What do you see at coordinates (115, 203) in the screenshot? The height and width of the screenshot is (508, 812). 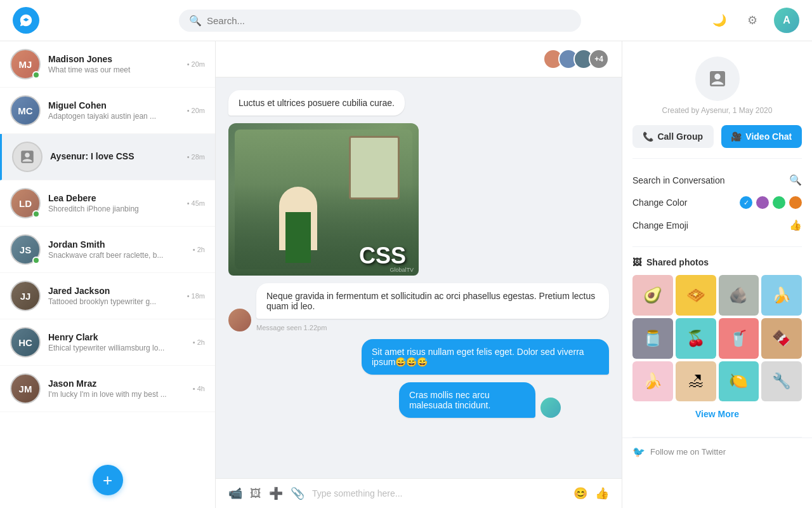 I see `conv-info-lea: Lea Debere Shoreditch iPhone jianbing` at bounding box center [115, 203].